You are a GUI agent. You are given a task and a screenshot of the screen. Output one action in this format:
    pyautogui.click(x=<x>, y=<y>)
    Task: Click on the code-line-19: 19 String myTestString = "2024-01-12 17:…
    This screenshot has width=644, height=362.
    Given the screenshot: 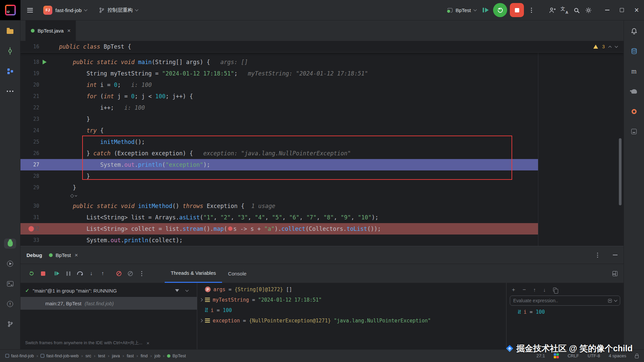 What is the action you would take?
    pyautogui.click(x=322, y=73)
    